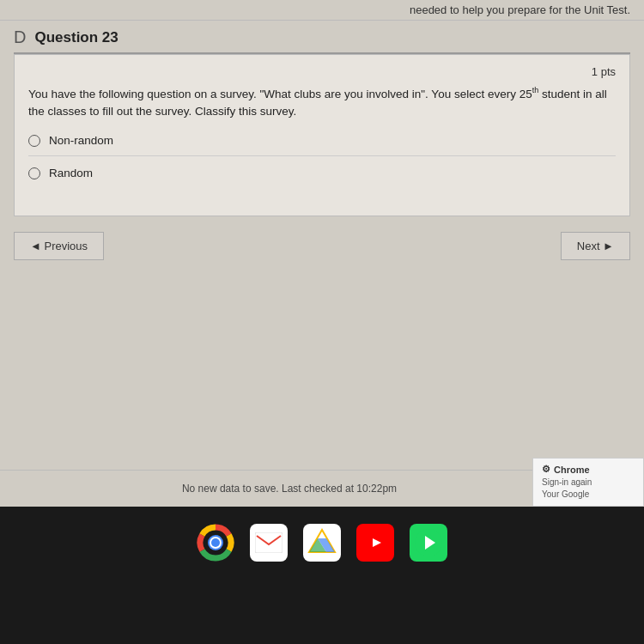 The image size is (644, 644). Describe the element at coordinates (269, 543) in the screenshot. I see `taskbar-gmail-icon` at that location.